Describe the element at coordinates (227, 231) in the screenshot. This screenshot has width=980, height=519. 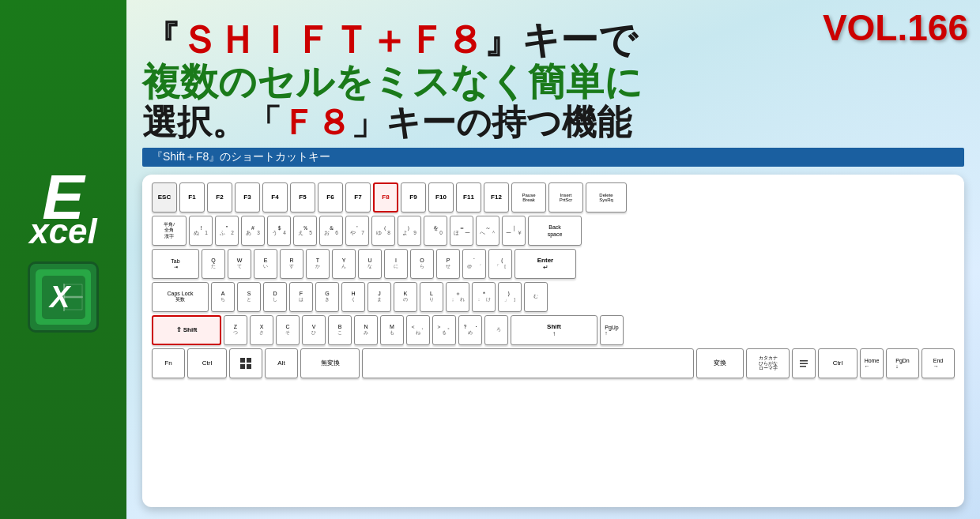
I see `key-2: " ふ 2` at that location.